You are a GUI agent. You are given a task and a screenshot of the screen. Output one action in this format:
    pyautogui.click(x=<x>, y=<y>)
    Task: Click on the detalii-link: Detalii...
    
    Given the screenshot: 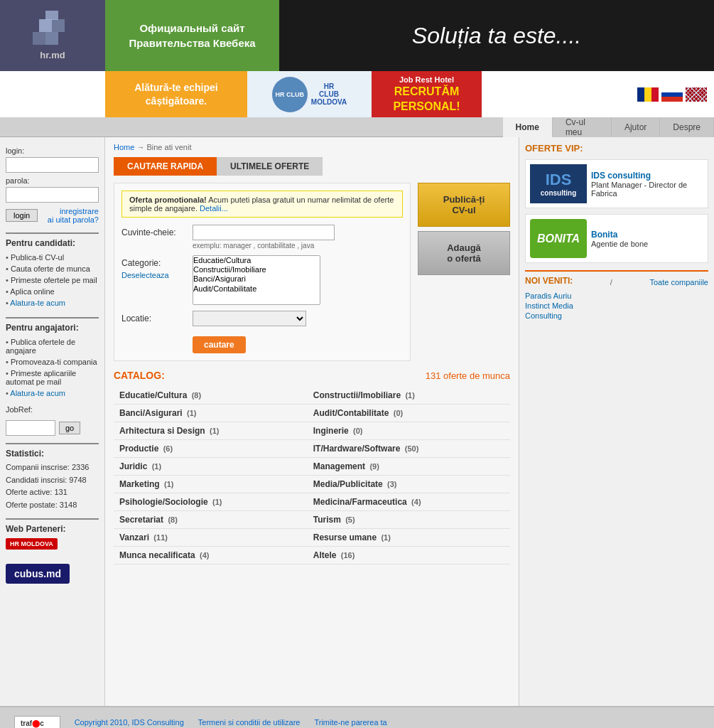 What is the action you would take?
    pyautogui.click(x=214, y=208)
    